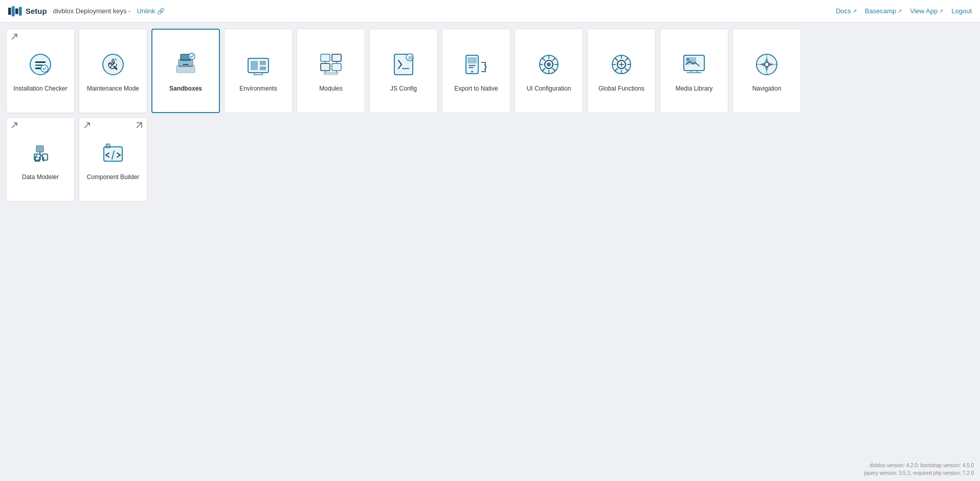 The height and width of the screenshot is (481, 980). I want to click on js-config-label: JS Config, so click(404, 89).